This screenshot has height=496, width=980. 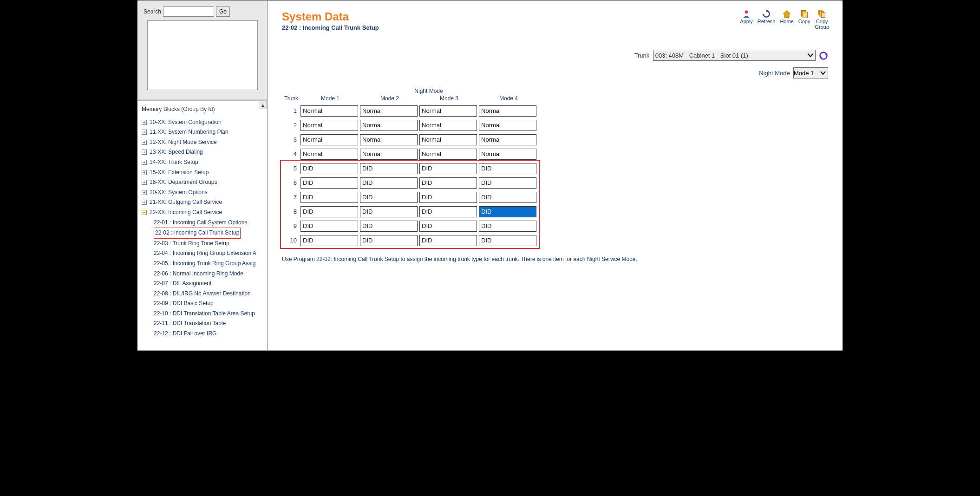 I want to click on apply-button: Apply, so click(x=746, y=20).